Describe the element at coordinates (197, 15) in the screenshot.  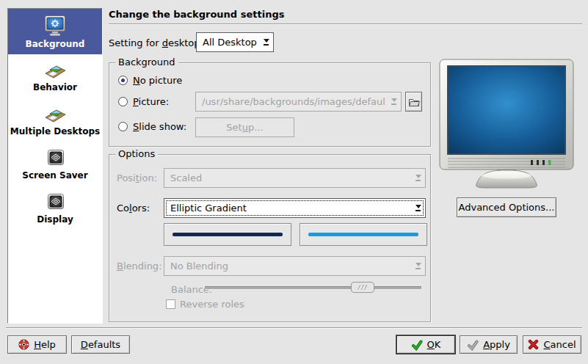
I see `page-title: Change the background settings` at that location.